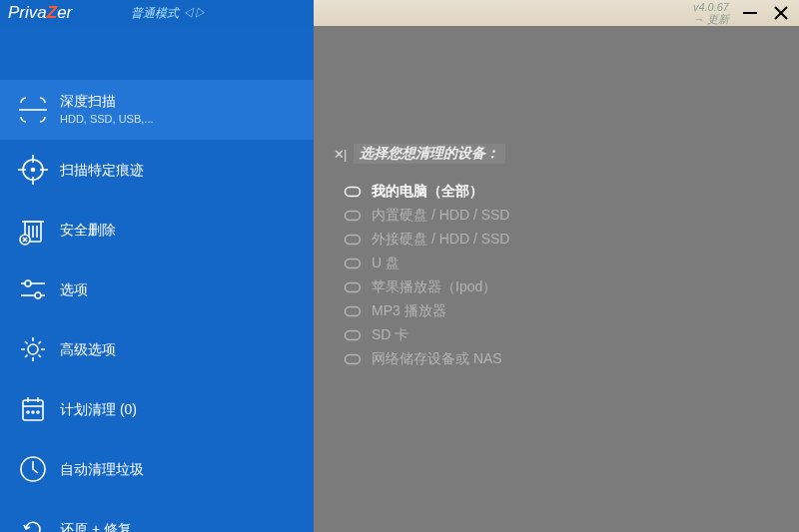  What do you see at coordinates (98, 409) in the screenshot?
I see `sidebar-item-label: 计划清理 (0)` at bounding box center [98, 409].